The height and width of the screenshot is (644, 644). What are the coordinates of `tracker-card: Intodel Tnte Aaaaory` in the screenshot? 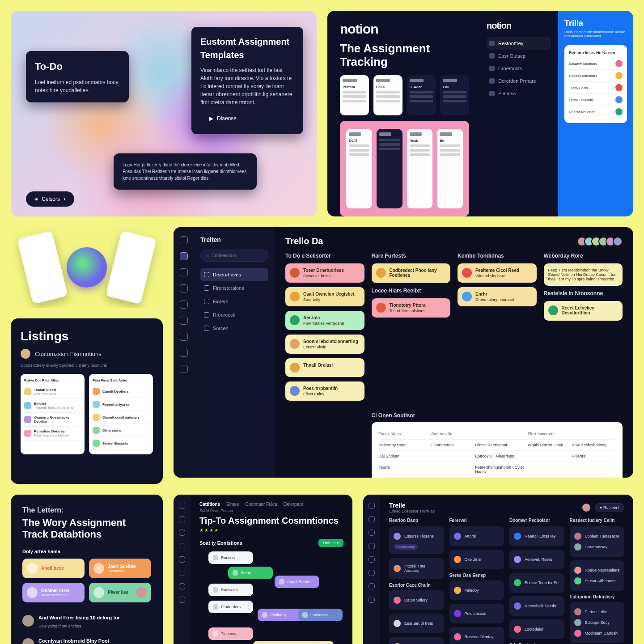 It's located at (417, 568).